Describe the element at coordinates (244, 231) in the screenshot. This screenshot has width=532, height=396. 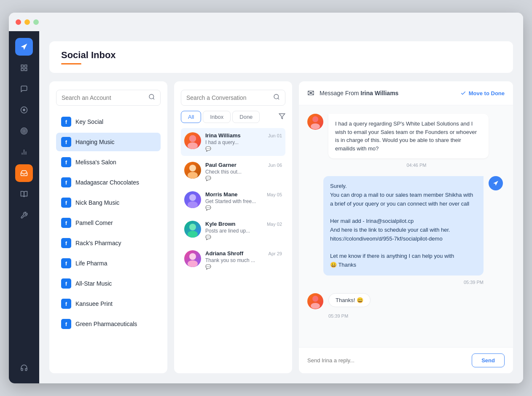
I see `conversation-preview: Posts are lined up...` at that location.